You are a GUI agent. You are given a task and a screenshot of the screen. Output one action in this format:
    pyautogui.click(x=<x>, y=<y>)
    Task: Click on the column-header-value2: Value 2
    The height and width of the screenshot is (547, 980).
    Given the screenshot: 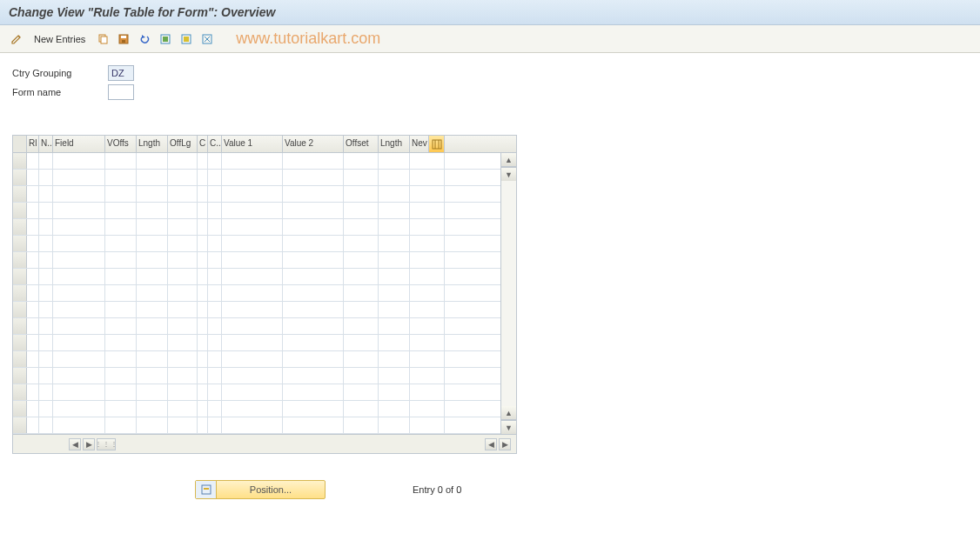 What is the action you would take?
    pyautogui.click(x=313, y=144)
    